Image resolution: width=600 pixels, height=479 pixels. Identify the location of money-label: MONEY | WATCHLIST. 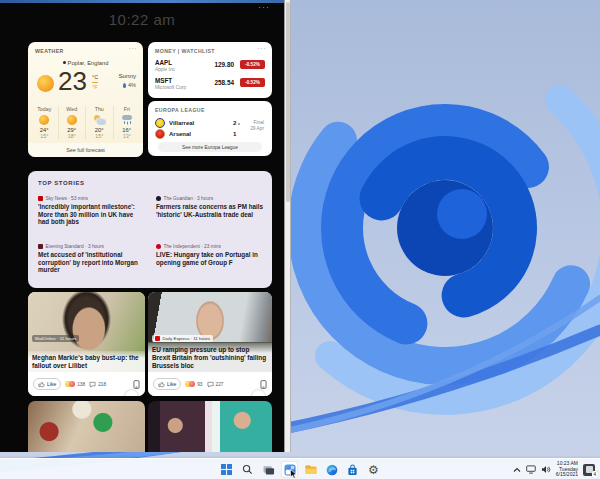
(185, 51).